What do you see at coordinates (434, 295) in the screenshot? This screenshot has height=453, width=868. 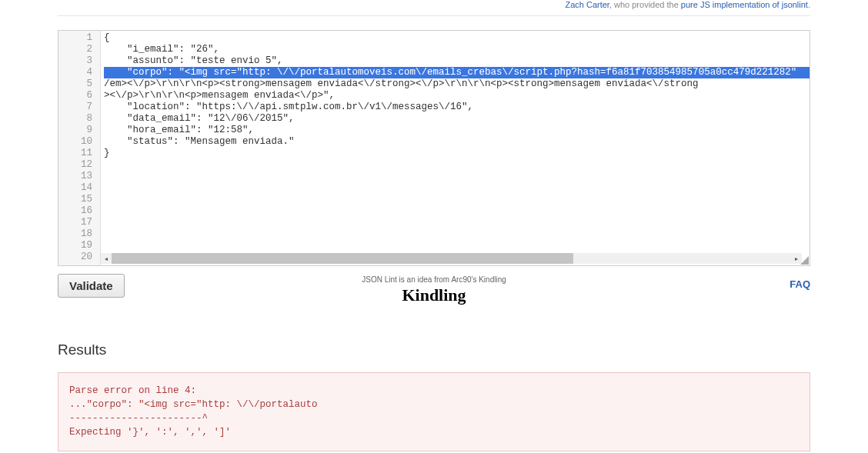 I see `kindling-logo: Kindling` at bounding box center [434, 295].